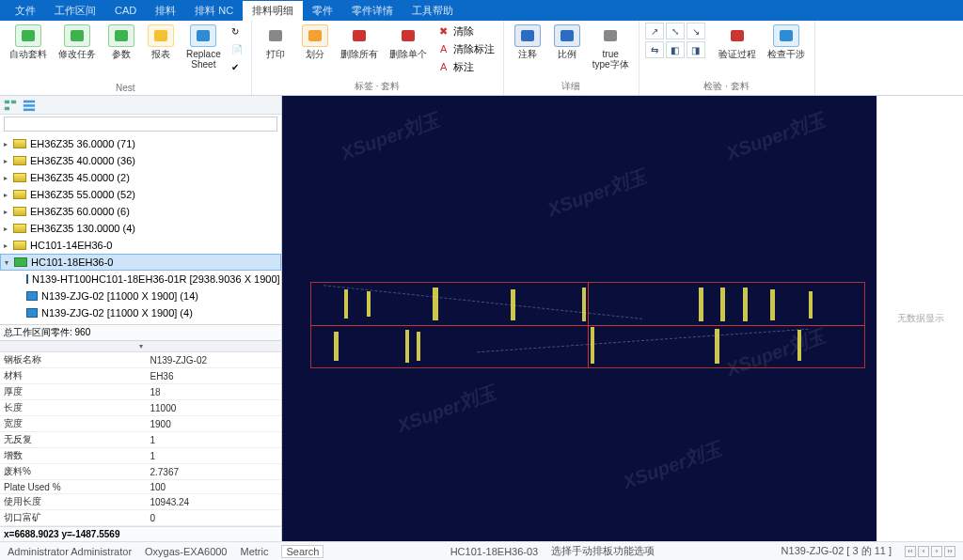 This screenshot has width=963, height=560. I want to click on tab-3: 排料, so click(166, 11).